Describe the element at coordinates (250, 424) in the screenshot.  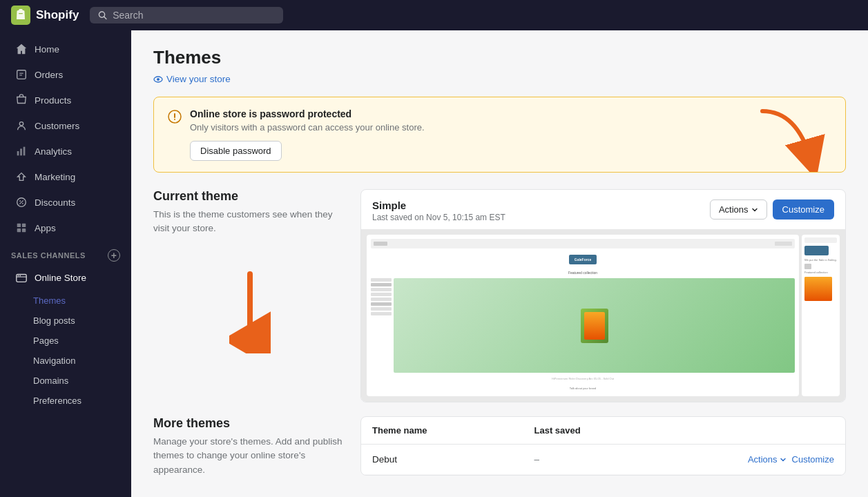
I see `more-themes-title: More themes` at that location.